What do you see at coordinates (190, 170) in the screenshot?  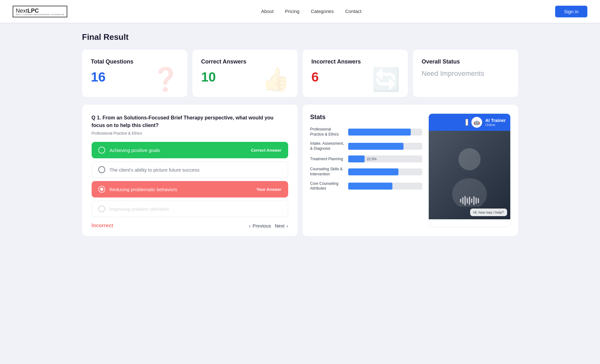 I see `question-card: Q 1. From an Solutions-Focused Brief The…` at bounding box center [190, 170].